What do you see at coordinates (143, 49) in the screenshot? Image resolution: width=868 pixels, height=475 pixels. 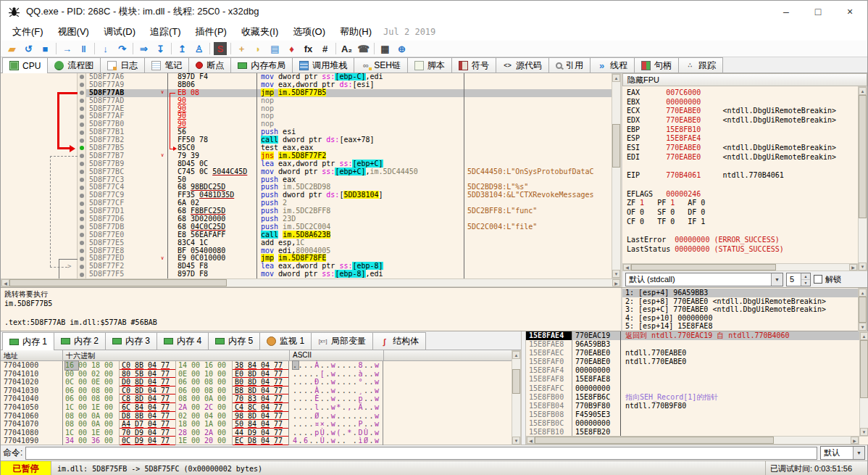 I see `run-to-cursor-icon: ⇒` at bounding box center [143, 49].